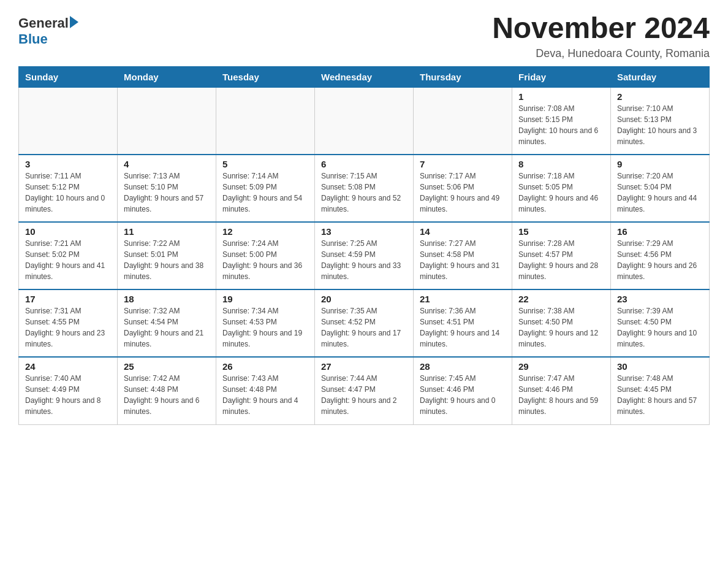 This screenshot has width=728, height=563. I want to click on day-number: 5, so click(265, 164).